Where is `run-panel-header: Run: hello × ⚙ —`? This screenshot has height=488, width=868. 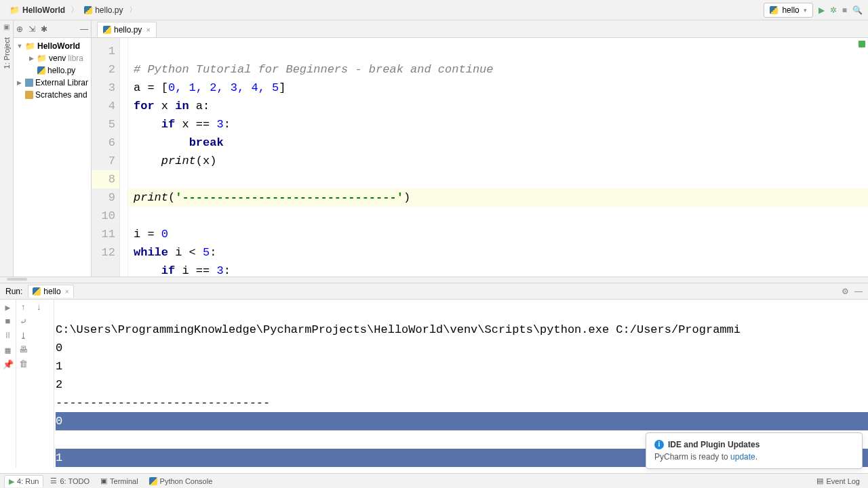
run-panel-header: Run: hello × ⚙ — is located at coordinates (434, 291).